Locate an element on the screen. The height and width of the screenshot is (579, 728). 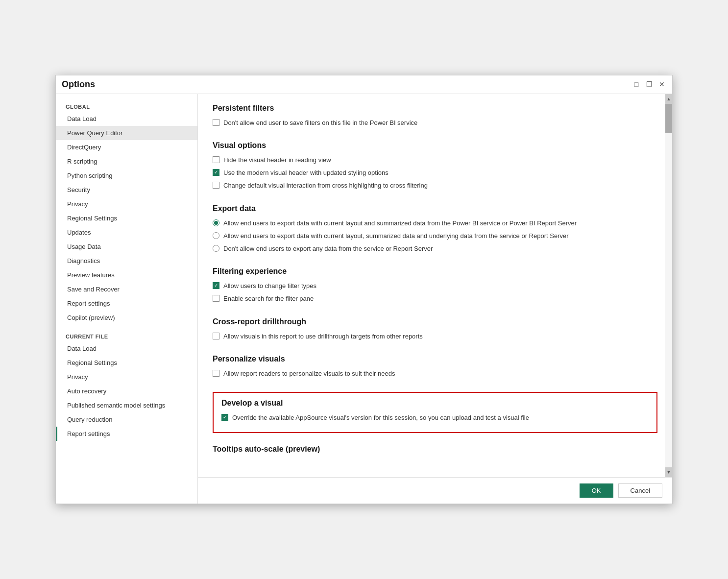
cross-report-option-1: Allow visuals in this report to use dril… is located at coordinates (435, 337).